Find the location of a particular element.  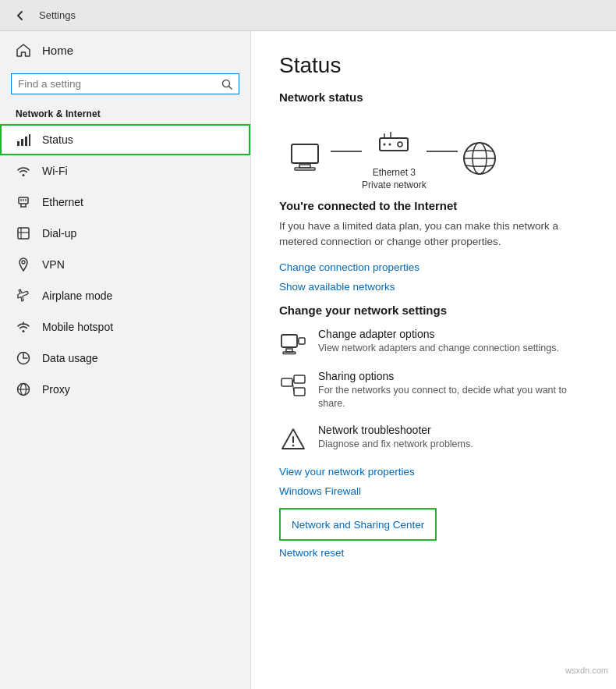

troubleshooter-name: Network troubleshooter is located at coordinates (396, 430).